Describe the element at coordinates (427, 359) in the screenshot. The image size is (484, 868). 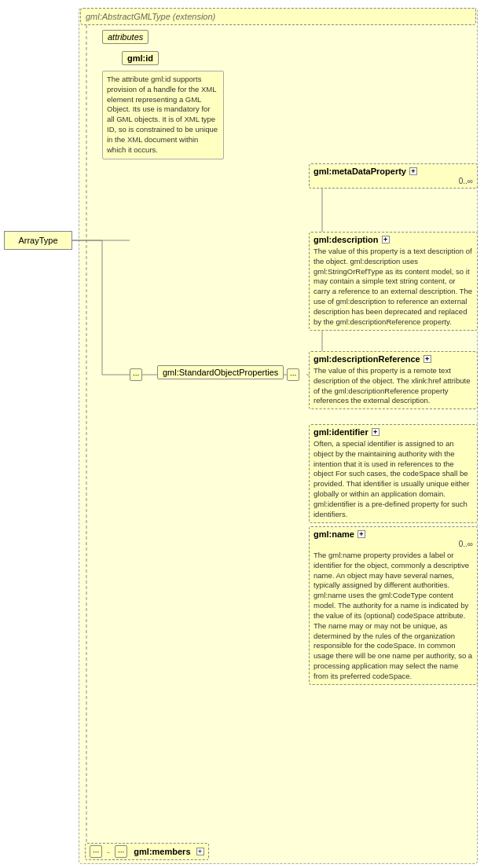
I see `prop-descriptionReference-expand: +` at that location.